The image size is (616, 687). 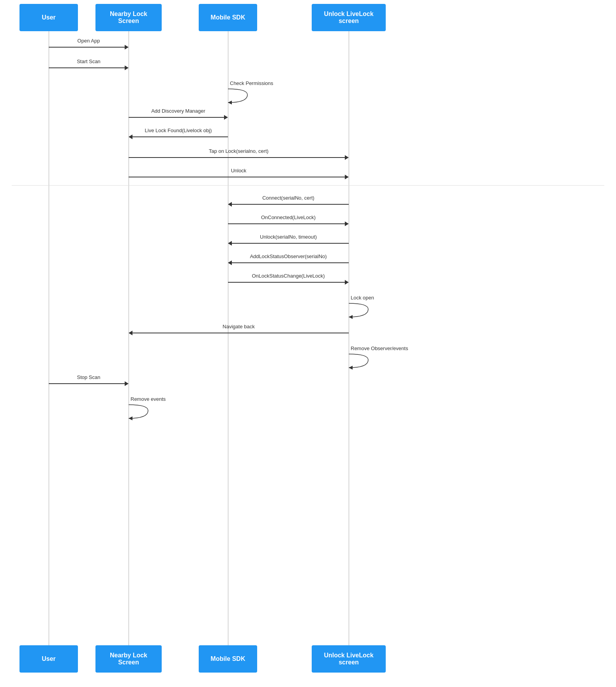 I want to click on actor-top-unlock: Unlock LiveLock screen, so click(x=349, y=18).